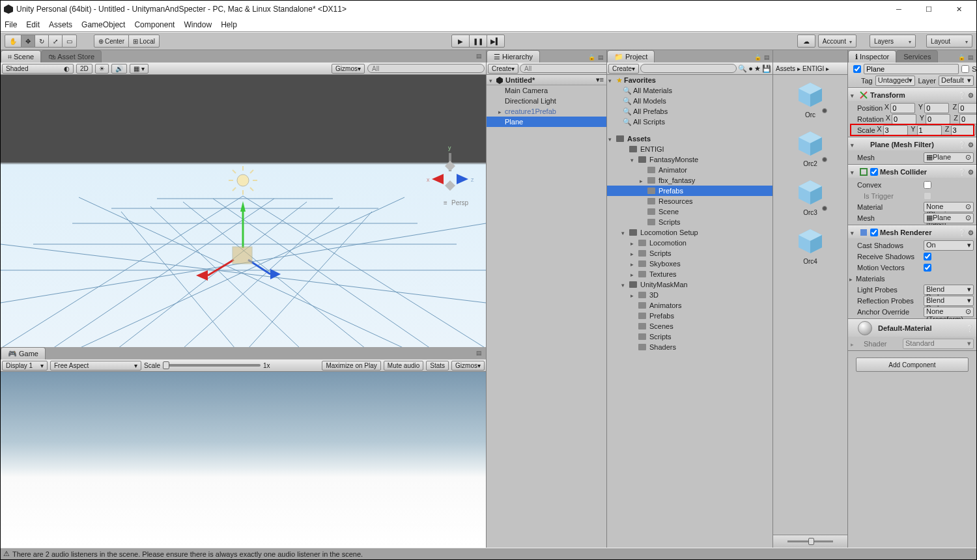  What do you see at coordinates (546, 111) in the screenshot?
I see `hierarchy-item: creature1Prefab` at bounding box center [546, 111].